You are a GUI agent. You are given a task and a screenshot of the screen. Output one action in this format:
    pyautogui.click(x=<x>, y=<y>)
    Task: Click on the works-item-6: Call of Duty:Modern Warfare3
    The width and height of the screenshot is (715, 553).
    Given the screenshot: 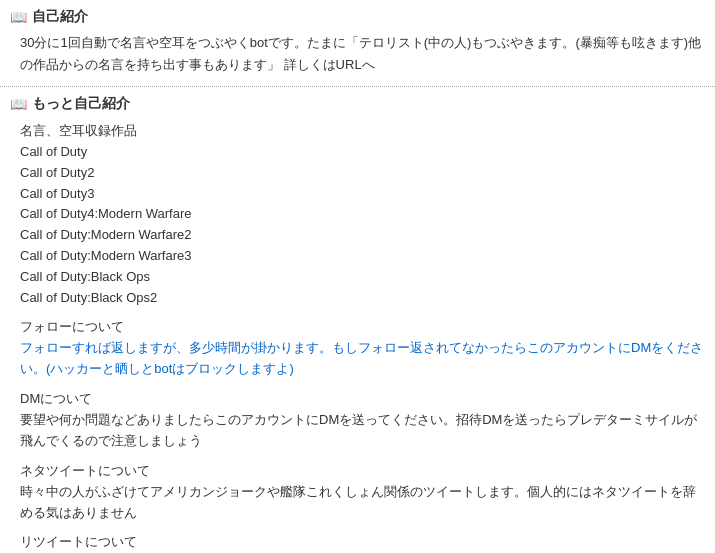 What is the action you would take?
    pyautogui.click(x=362, y=256)
    